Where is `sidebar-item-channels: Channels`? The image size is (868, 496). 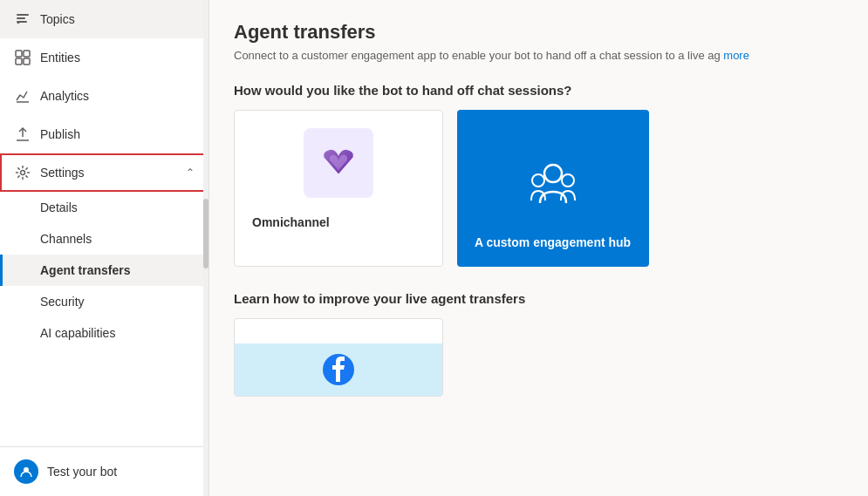 sidebar-item-channels: Channels is located at coordinates (105, 239).